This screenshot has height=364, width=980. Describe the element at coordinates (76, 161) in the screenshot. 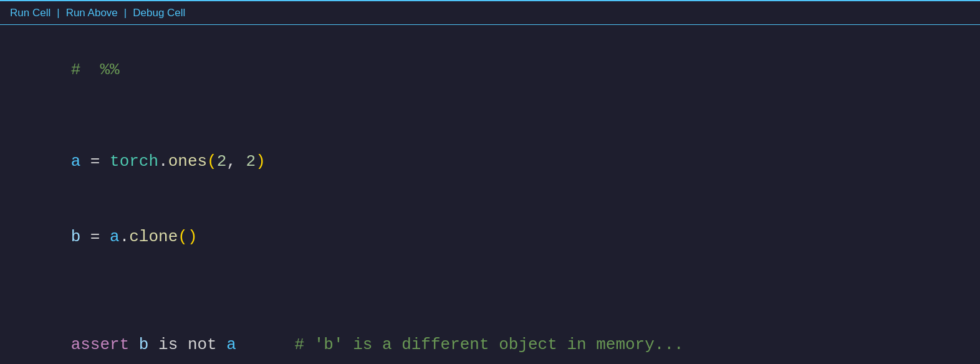

I see `var-a: a` at that location.